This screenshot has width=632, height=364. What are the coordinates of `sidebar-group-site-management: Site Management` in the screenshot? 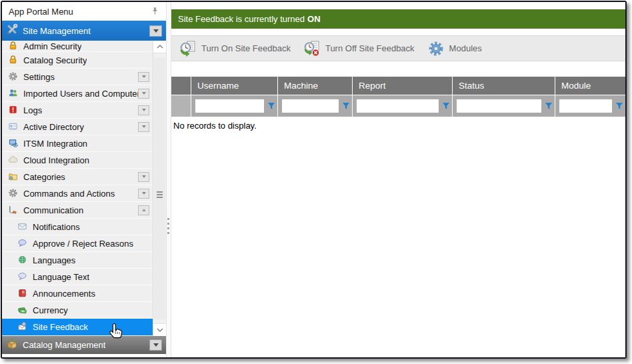 It's located at (84, 31).